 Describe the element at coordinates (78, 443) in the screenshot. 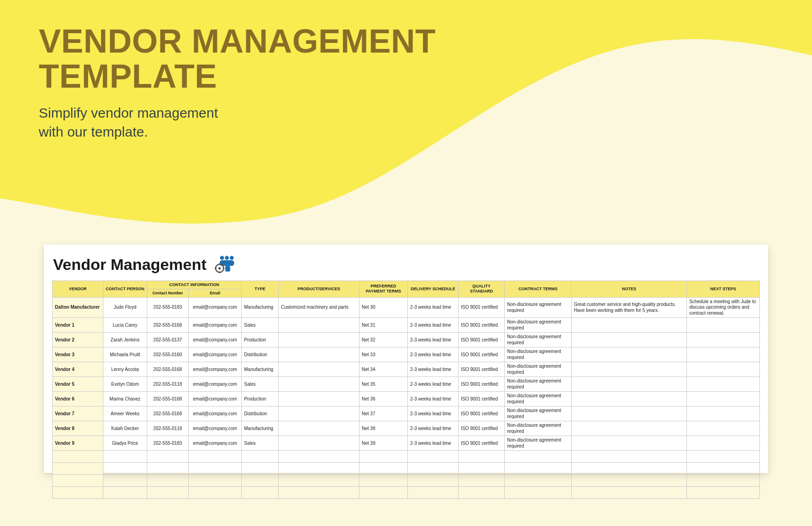

I see `cell-vendor: Vendor 9` at that location.